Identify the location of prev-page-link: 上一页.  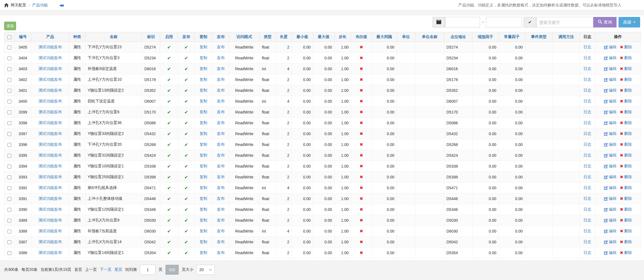
(91, 270).